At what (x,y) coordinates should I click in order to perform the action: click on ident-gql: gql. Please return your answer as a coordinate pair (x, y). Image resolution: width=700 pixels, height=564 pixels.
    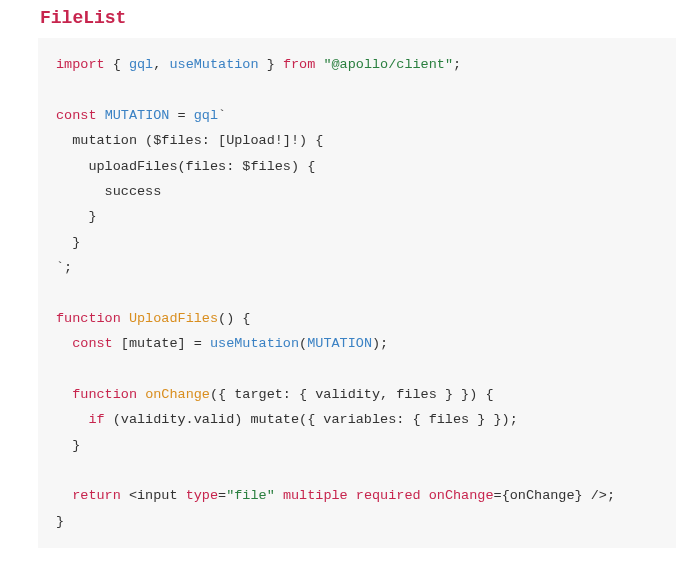
    Looking at the image, I should click on (141, 64).